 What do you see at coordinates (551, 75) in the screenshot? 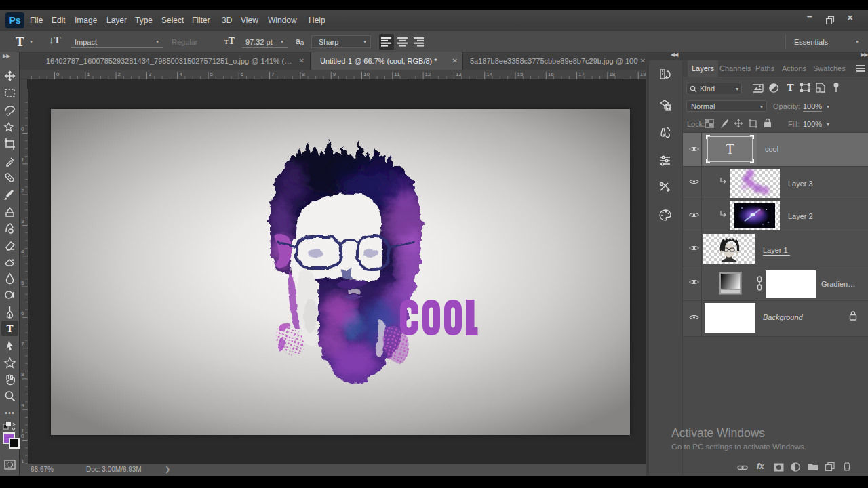
I see `svg-text: 16` at bounding box center [551, 75].